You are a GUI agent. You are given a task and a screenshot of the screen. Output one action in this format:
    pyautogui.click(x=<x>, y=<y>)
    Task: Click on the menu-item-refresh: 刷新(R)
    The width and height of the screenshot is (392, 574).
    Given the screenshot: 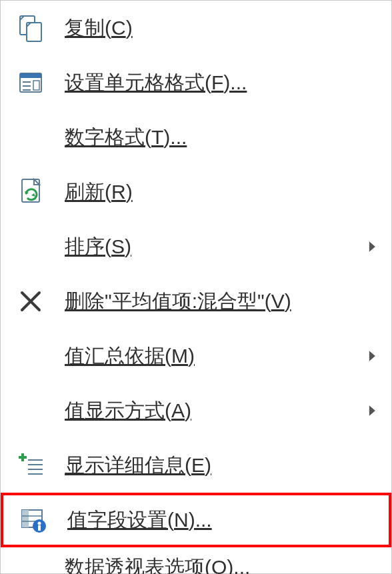 What is the action you would take?
    pyautogui.click(x=196, y=192)
    